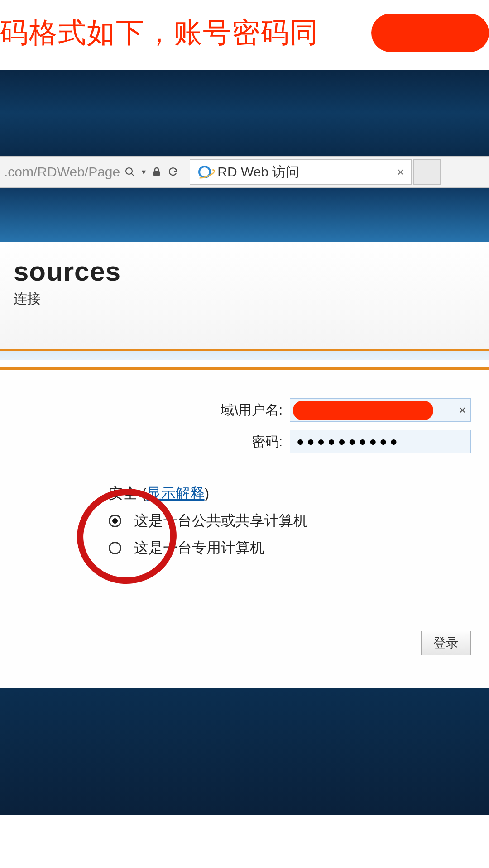  I want to click on window-chrome-dark-bottom, so click(244, 751).